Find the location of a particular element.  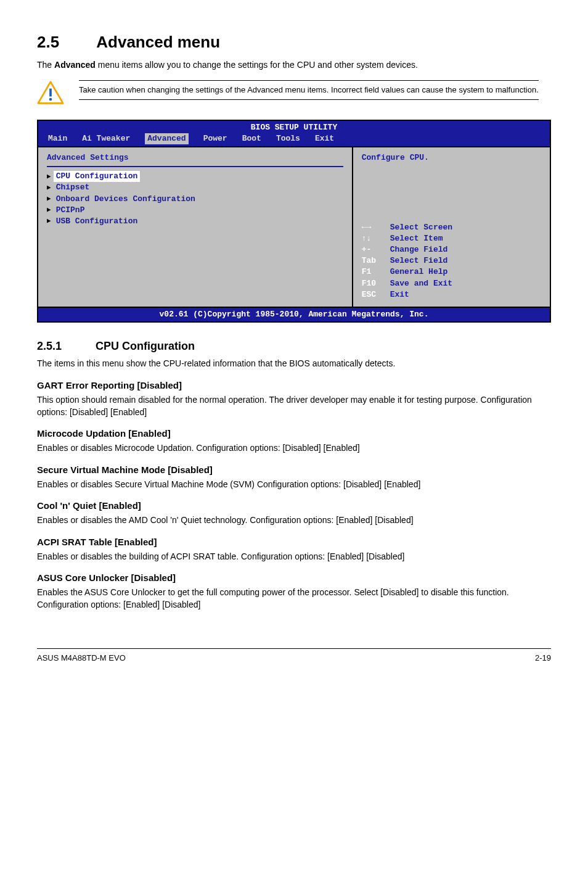

bios-key-desc: Save and Exit is located at coordinates (422, 284).